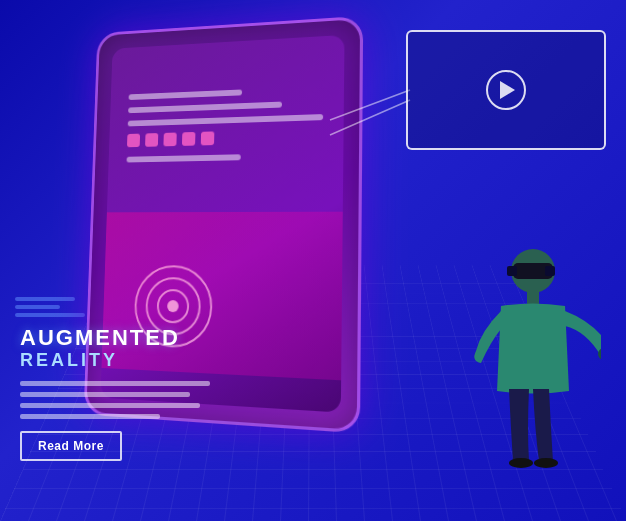  I want to click on video-card, so click(506, 90).